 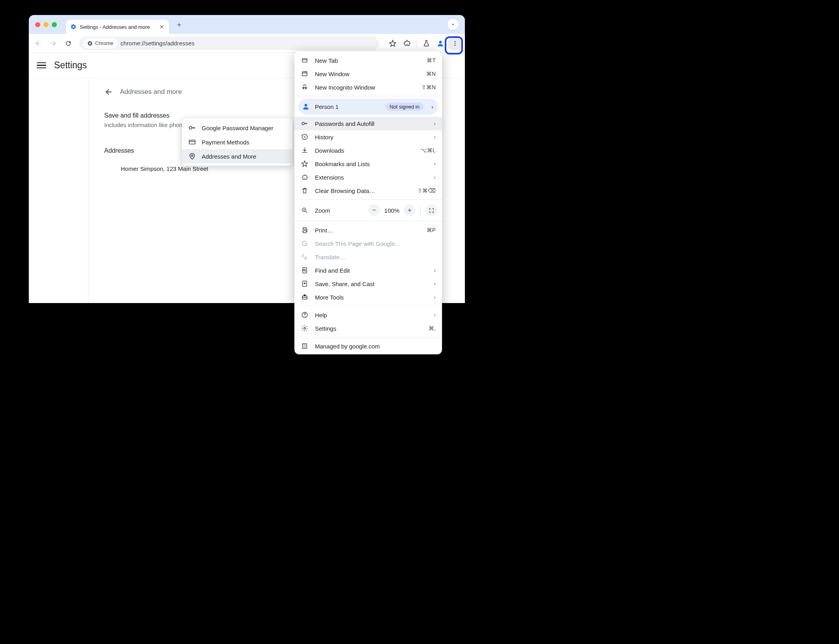 What do you see at coordinates (41, 66) in the screenshot?
I see `hamburger-menu-icon` at bounding box center [41, 66].